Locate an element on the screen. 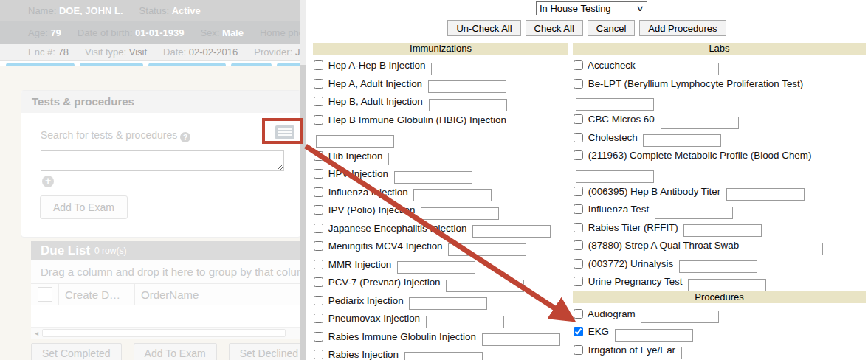  search-input is located at coordinates (162, 161).